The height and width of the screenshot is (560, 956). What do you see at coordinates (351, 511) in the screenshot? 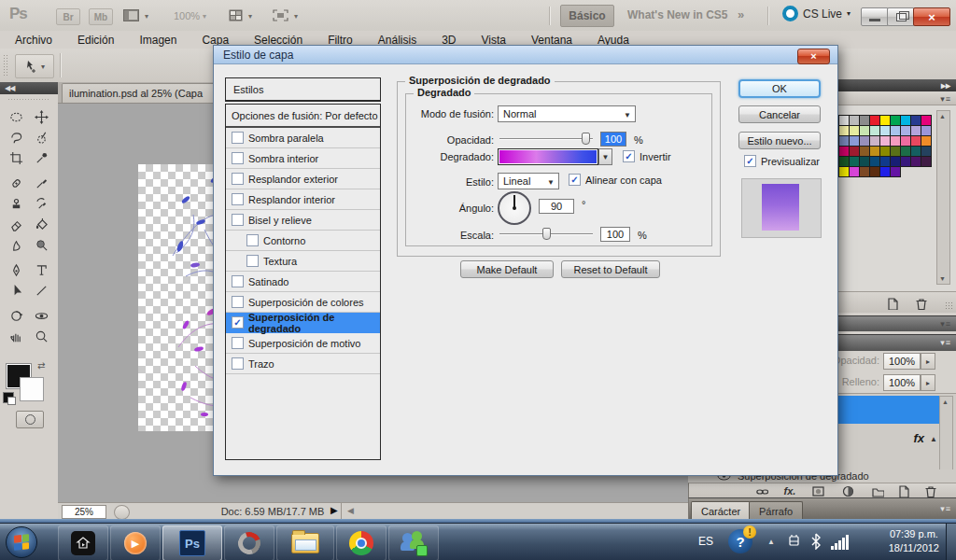
I see `hscroll-left-arrow: ◀` at bounding box center [351, 511].